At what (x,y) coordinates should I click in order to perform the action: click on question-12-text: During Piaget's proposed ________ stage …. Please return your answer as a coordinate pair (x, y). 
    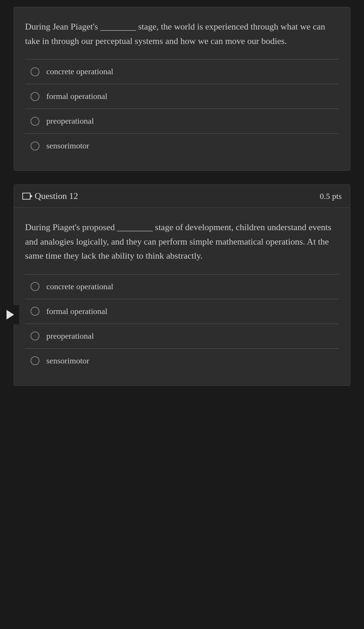
    Looking at the image, I should click on (182, 242).